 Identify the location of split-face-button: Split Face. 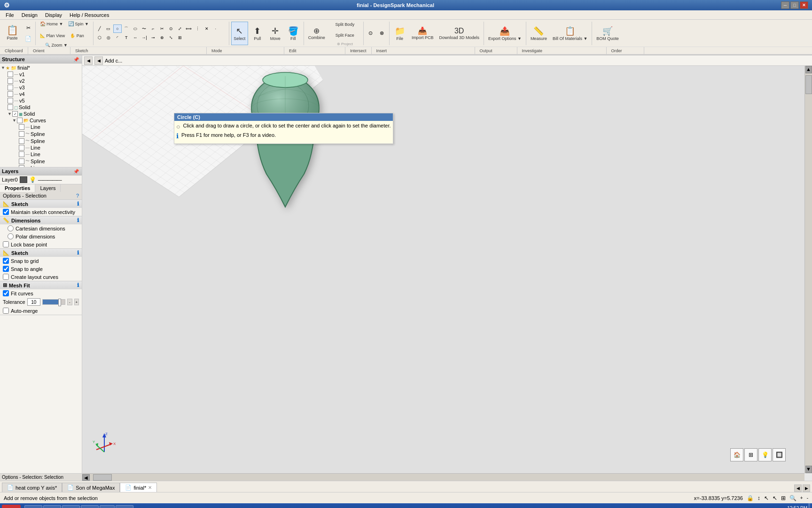
(345, 35).